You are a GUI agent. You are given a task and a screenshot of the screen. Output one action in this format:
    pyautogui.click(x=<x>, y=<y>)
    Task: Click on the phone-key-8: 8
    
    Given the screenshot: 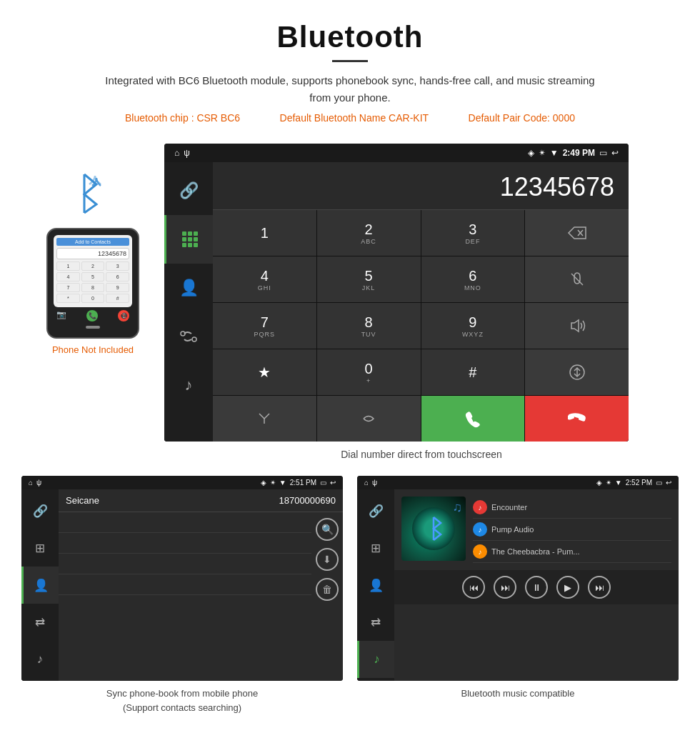 What is the action you would take?
    pyautogui.click(x=93, y=287)
    